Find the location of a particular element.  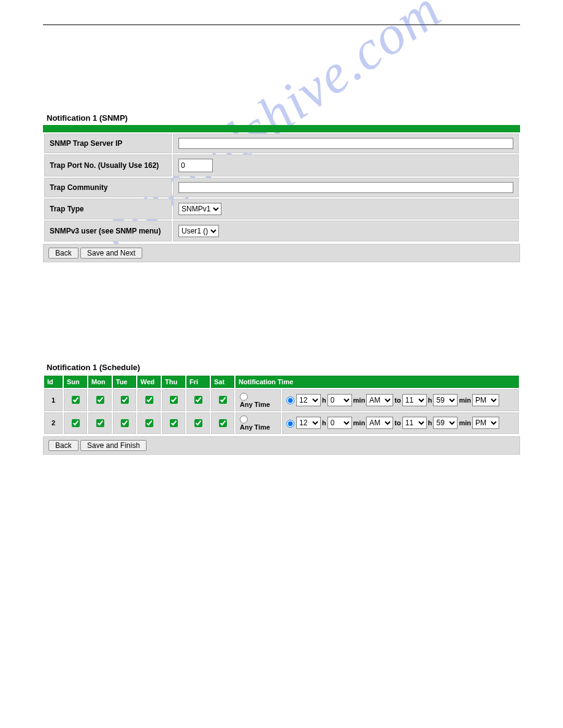

th-id: Id is located at coordinates (53, 382).